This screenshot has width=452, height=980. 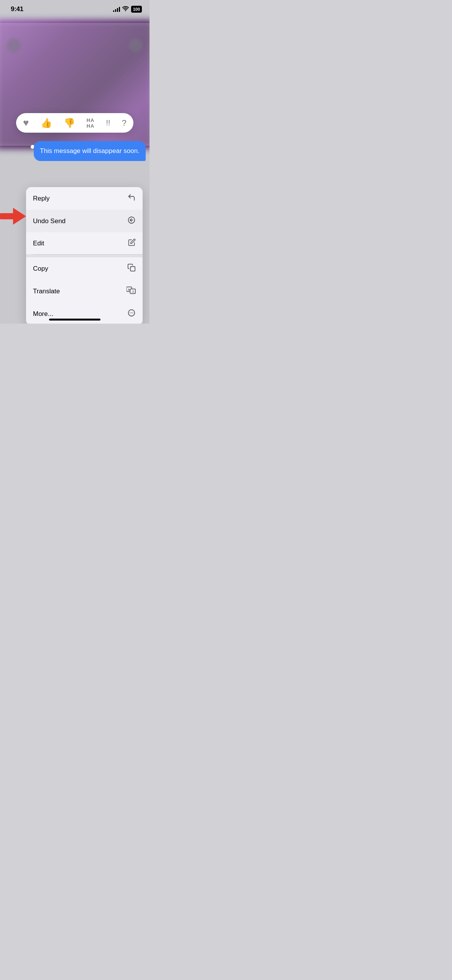 I want to click on reaction-haha: HAHA, so click(x=90, y=123).